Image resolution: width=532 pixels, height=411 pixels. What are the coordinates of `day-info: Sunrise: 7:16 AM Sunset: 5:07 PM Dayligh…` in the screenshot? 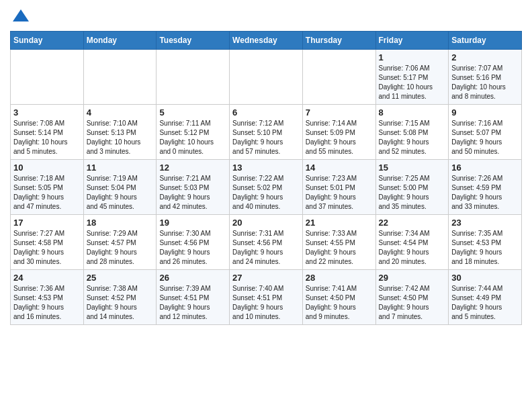 It's located at (485, 138).